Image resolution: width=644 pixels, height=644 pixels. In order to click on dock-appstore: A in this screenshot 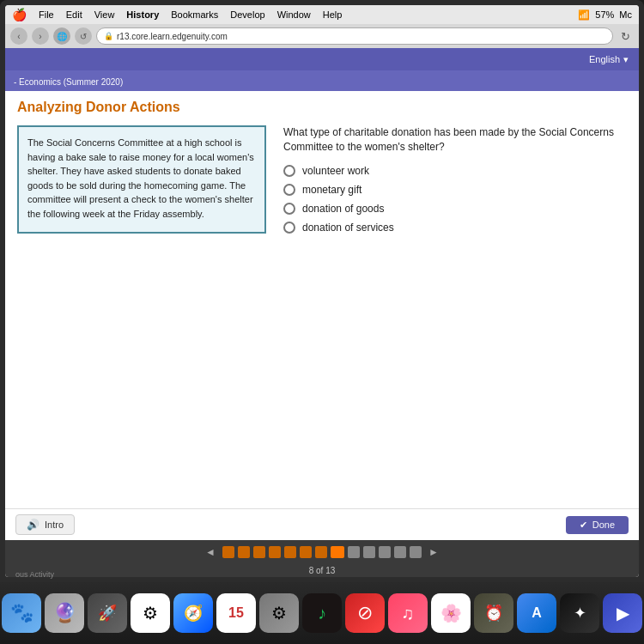, I will do `click(537, 613)`.